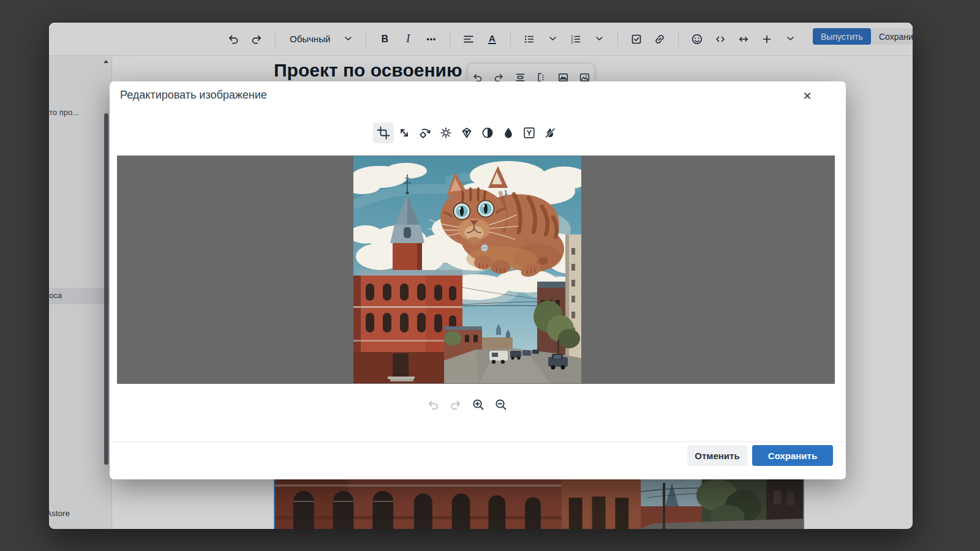  I want to click on footer-divider, so click(478, 442).